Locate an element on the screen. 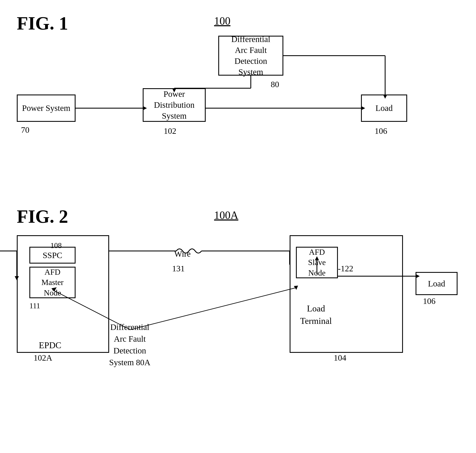 This screenshot has width=476, height=453. label-dafd-sys: Differential Arc Fault Detection System … is located at coordinates (130, 345).